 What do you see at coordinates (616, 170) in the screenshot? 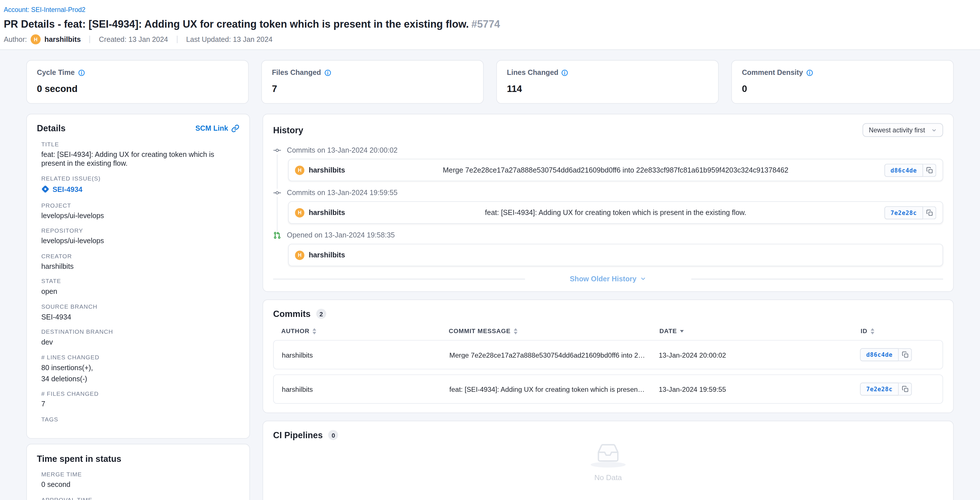
I see `history-commit-card: H harshilbits Merge 7e2e28ce17a27a888e53…` at bounding box center [616, 170].